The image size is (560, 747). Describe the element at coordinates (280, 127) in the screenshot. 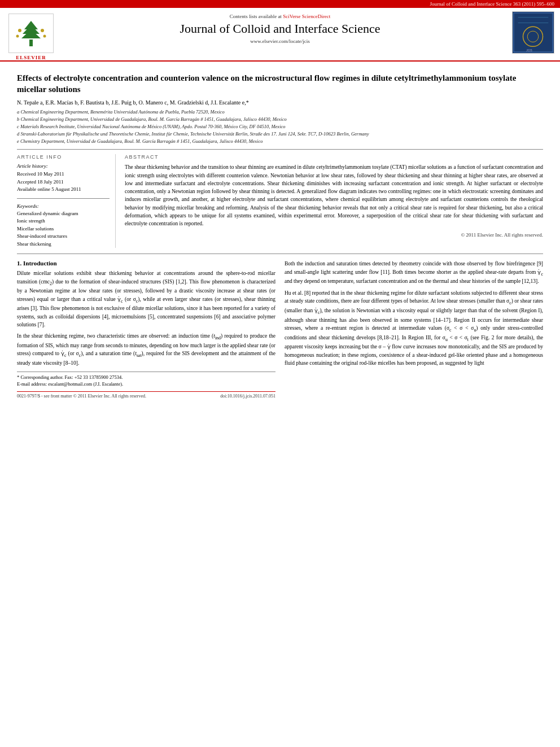

I see `affiliation-c: c Materials Research Institute, Universi…` at that location.